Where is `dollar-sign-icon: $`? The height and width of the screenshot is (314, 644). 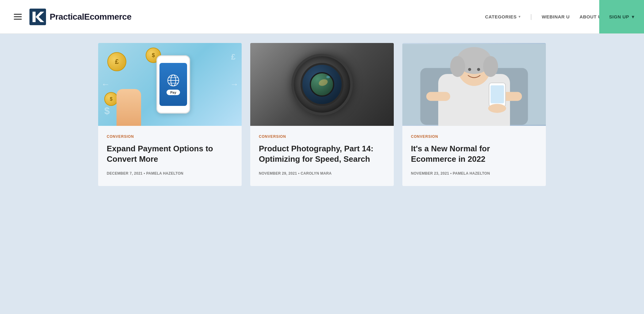
dollar-sign-icon: $ is located at coordinates (107, 111).